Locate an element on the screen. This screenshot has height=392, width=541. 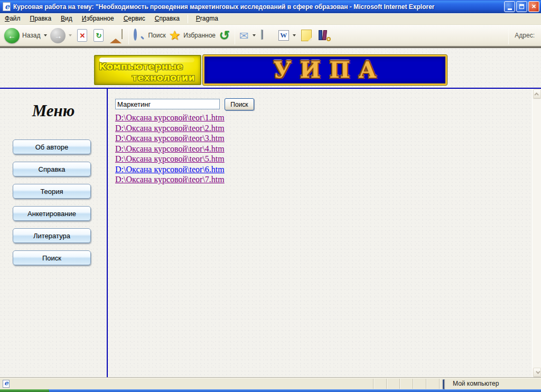
security-zone-label: Мой компьютер is located at coordinates (475, 384).